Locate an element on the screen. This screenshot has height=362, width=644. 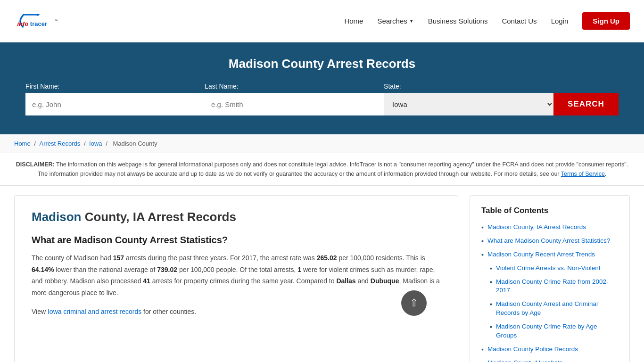
toc-item: Madison County Mugshots is located at coordinates (550, 360).